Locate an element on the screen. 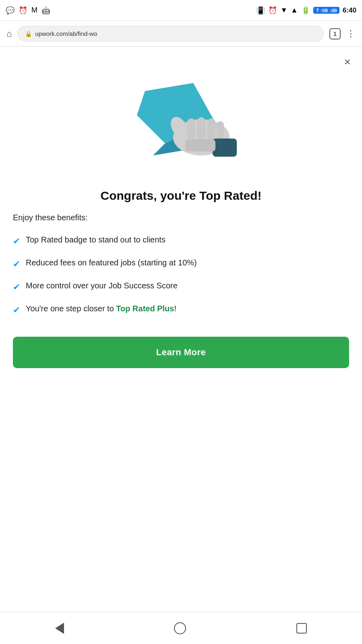 Image resolution: width=362 pixels, height=644 pixels. back-button is located at coordinates (60, 628).